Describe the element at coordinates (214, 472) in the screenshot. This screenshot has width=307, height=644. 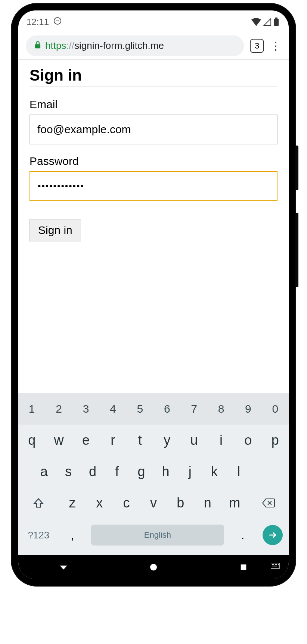
I see `key-k: k` at that location.